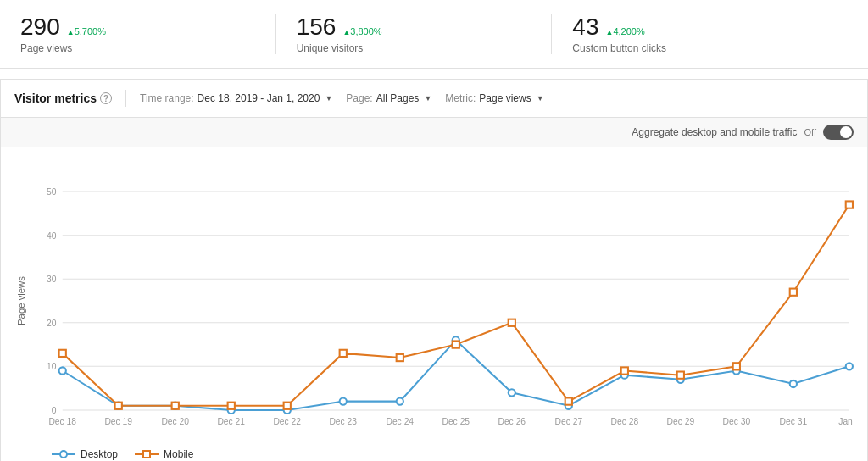 The image size is (868, 461). Describe the element at coordinates (86, 31) in the screenshot. I see `page-views-change: 5,700%` at that location.